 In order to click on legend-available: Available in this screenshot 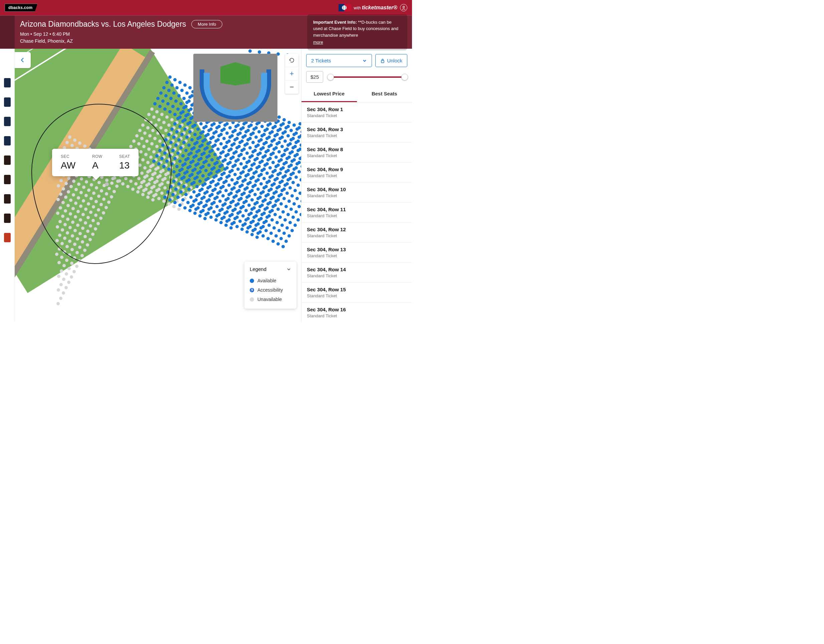, I will do `click(267, 281)`.